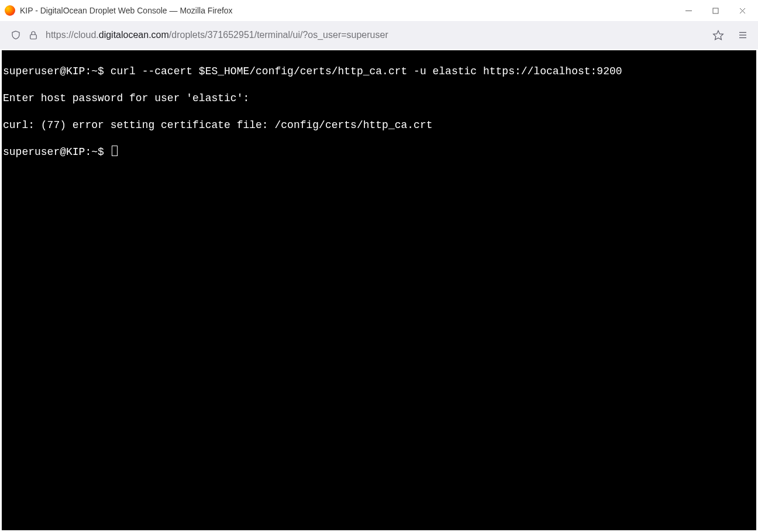  What do you see at coordinates (379, 11) in the screenshot?
I see `window-titlebar: KIP - DigitalOcean Droplet Web Console —…` at bounding box center [379, 11].